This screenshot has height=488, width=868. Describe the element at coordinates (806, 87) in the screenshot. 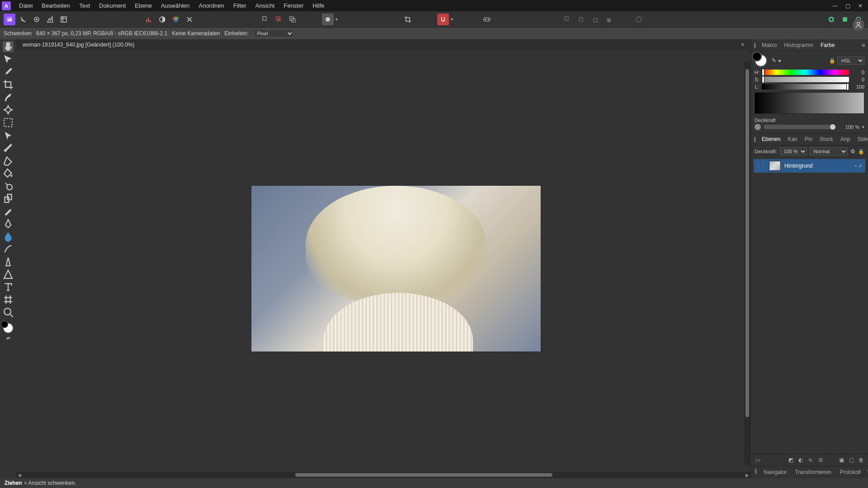

I see `light-slider` at that location.